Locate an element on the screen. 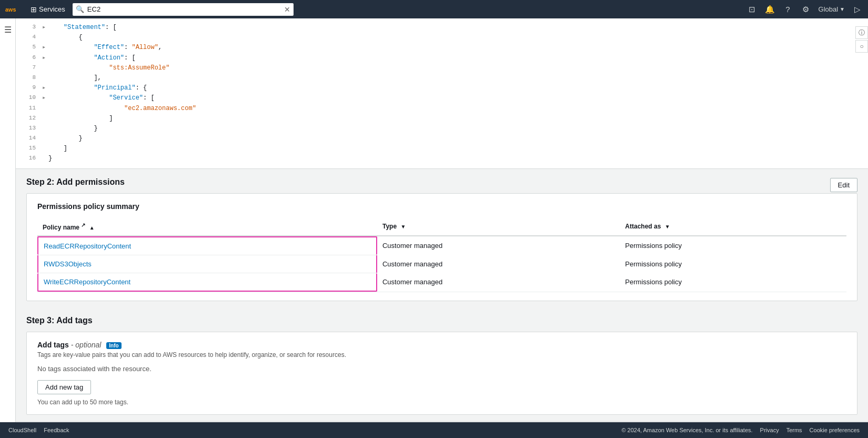 The height and width of the screenshot is (438, 868). sort-desc-icon: ▼ is located at coordinates (403, 226).